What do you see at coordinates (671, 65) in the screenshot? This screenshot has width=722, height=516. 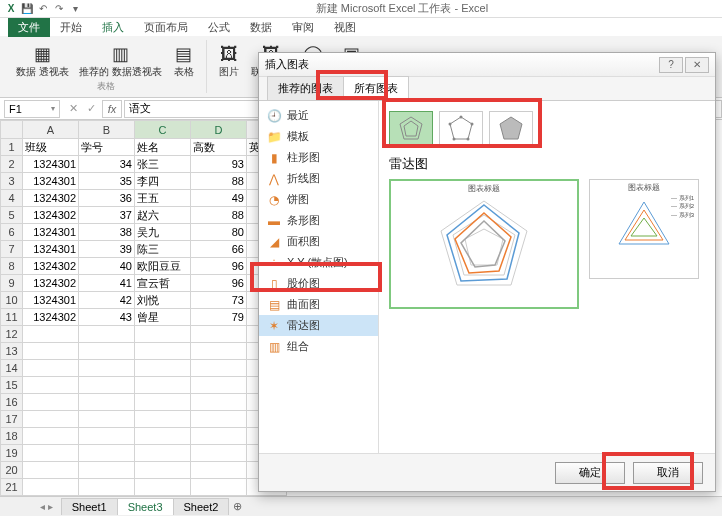 I see `dialog-help-button: ?` at bounding box center [671, 65].